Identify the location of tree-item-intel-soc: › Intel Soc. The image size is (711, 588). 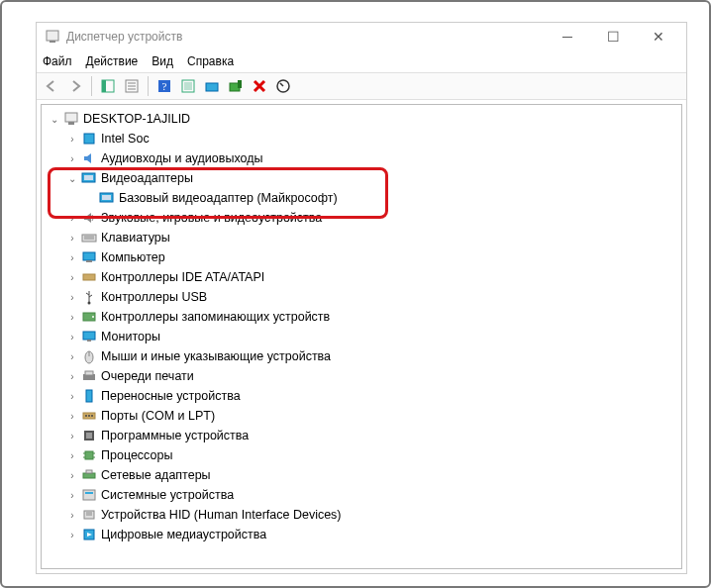
(361, 139).